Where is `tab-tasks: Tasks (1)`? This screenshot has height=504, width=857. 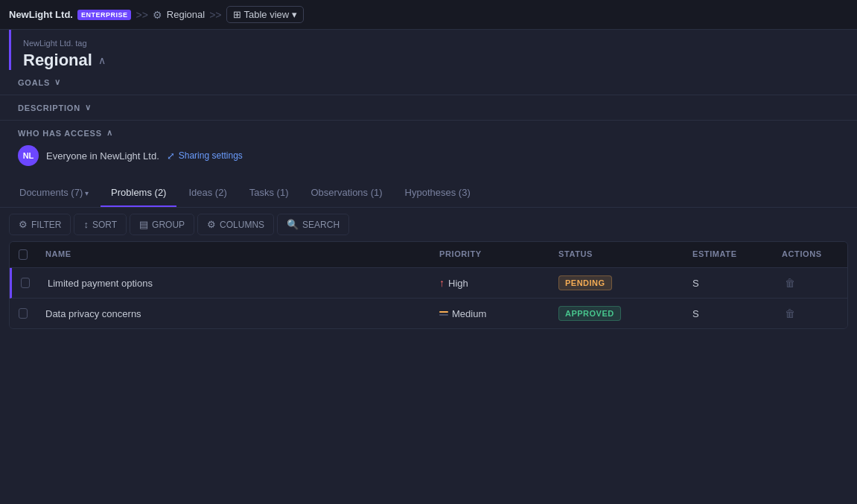 tab-tasks: Tasks (1) is located at coordinates (270, 194).